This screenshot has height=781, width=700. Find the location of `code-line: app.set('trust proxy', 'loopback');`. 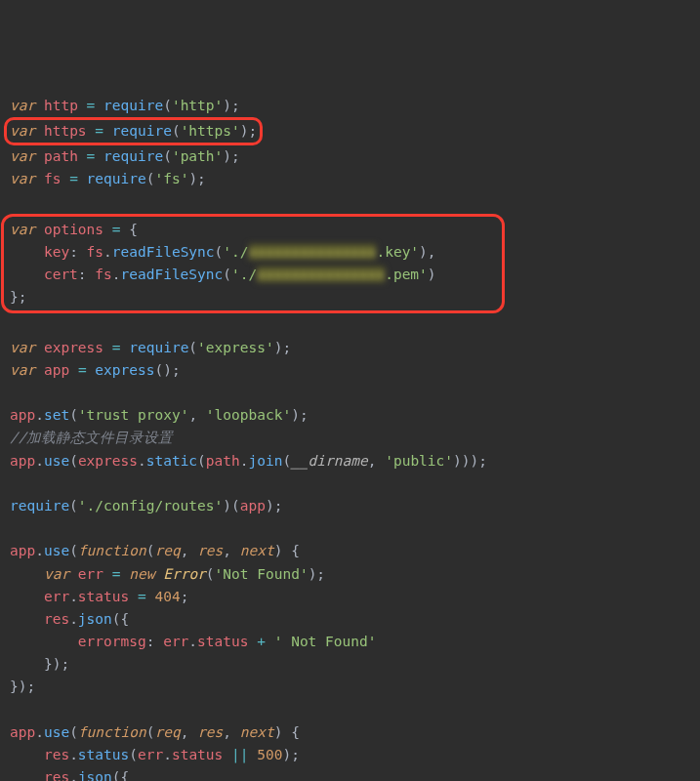

code-line: app.set('trust proxy', 'loopback'); is located at coordinates (159, 415).